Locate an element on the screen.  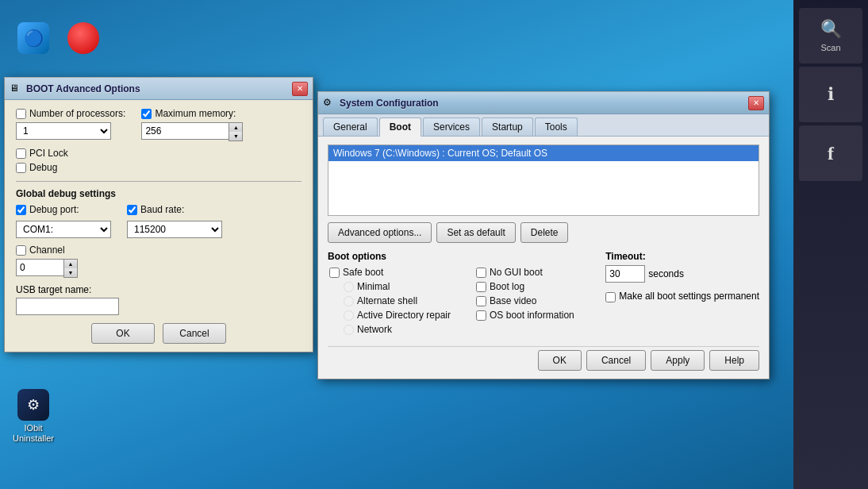
max-memory-input is located at coordinates (185, 131).